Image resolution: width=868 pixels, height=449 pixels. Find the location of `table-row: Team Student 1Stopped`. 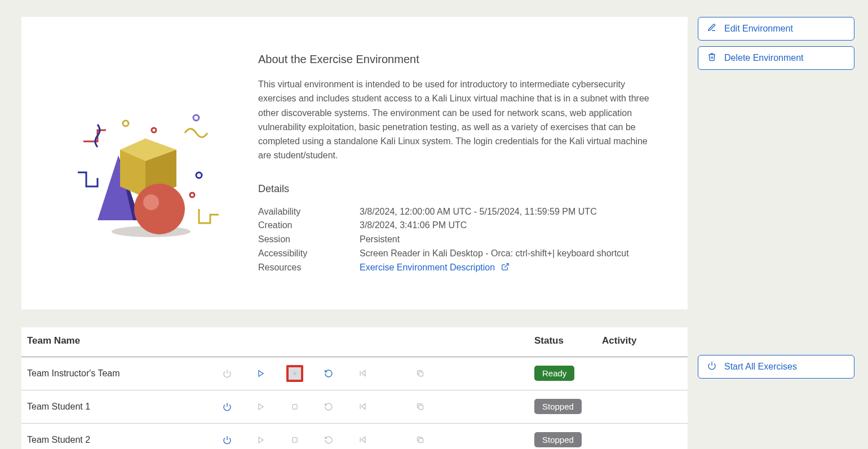

table-row: Team Student 1Stopped is located at coordinates (355, 407).